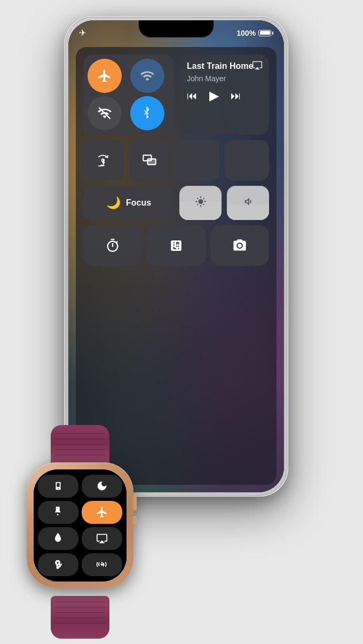  I want to click on volume-slider, so click(248, 203).